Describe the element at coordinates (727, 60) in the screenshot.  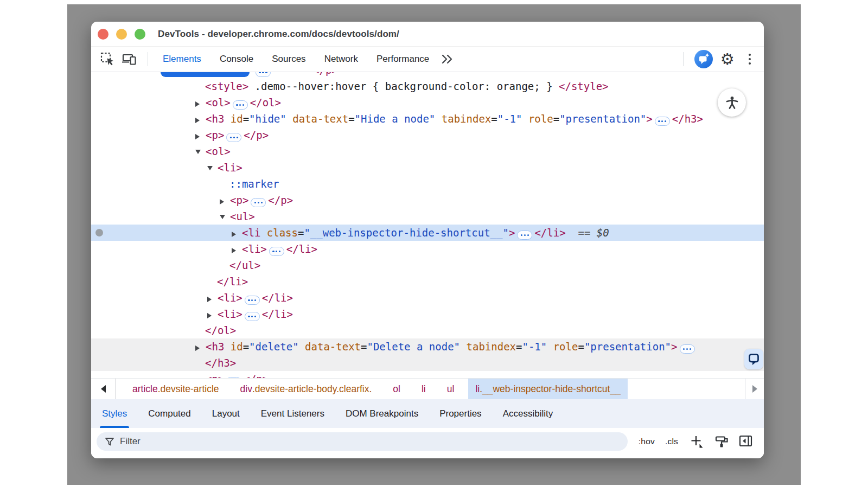
I see `settings-gear-icon: ⚙` at that location.